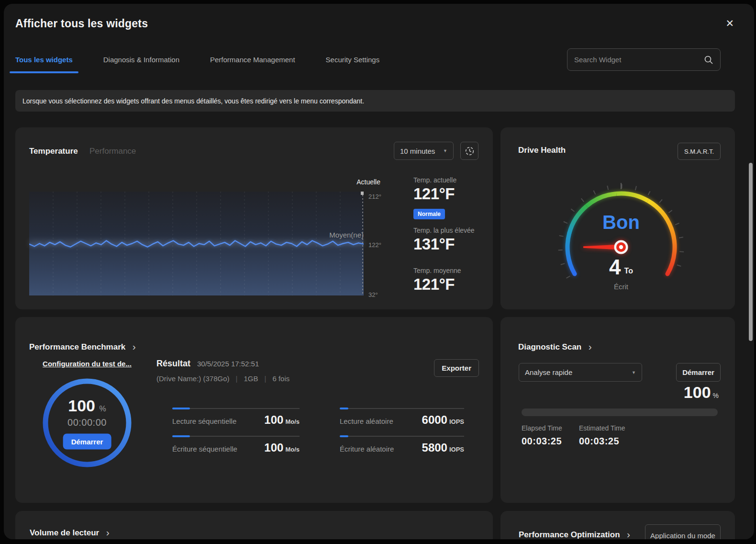  I want to click on ytick-122: 122°, so click(380, 245).